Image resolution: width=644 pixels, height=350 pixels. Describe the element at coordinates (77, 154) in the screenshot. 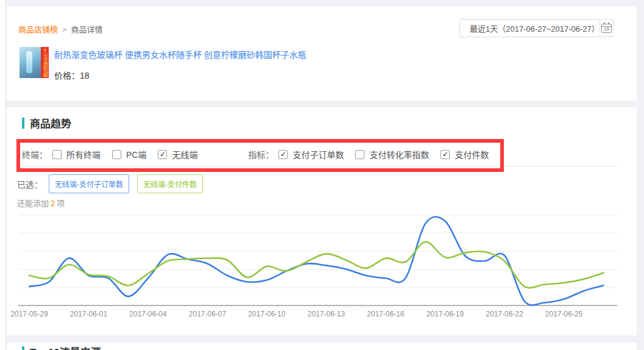

I see `checkbox-terminal-all: 所有终端` at that location.